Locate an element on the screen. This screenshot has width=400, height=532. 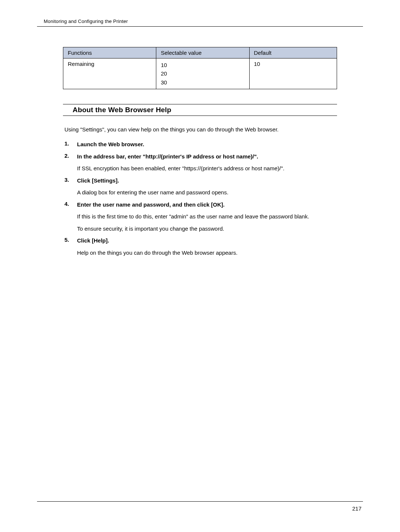
page-number: 217 is located at coordinates (200, 509).